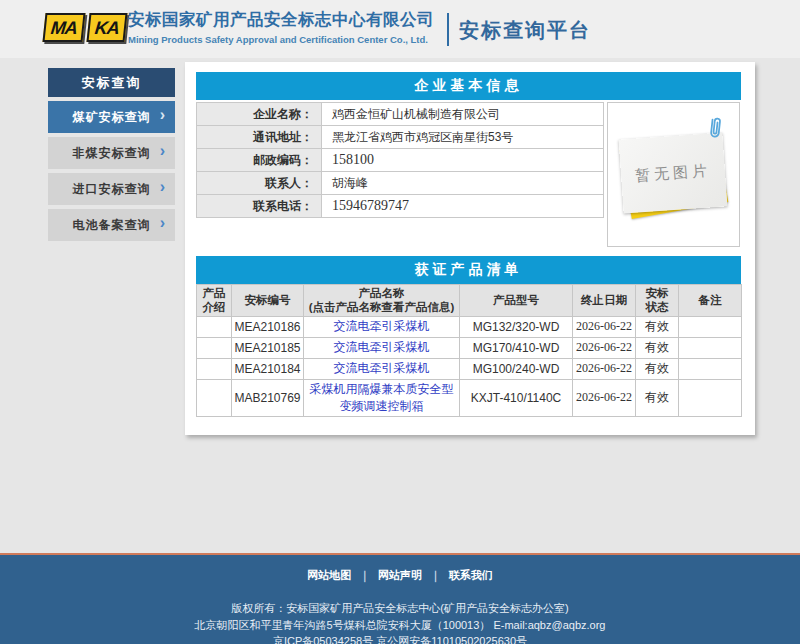 The width and height of the screenshot is (800, 644). What do you see at coordinates (382, 398) in the screenshot?
I see `cell-product-name: 采煤机用隔爆兼本质安全型变频调速控制箱` at bounding box center [382, 398].